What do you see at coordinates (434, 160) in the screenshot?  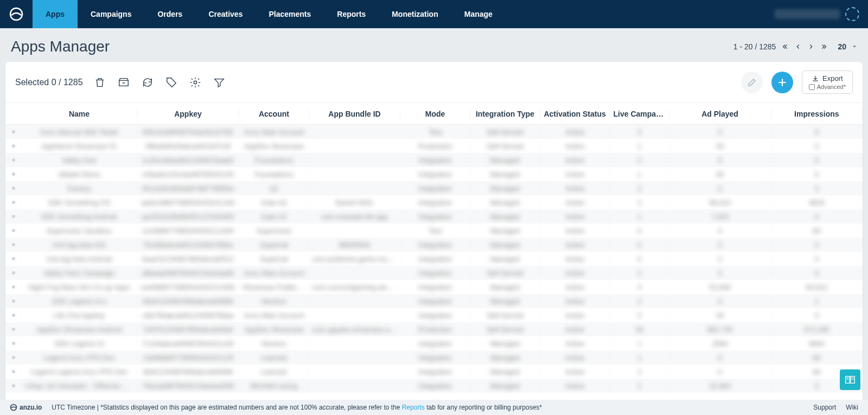 I see `table-row: Valley One1c2fe1b0ea9012345678aab0Founda…` at bounding box center [434, 160].